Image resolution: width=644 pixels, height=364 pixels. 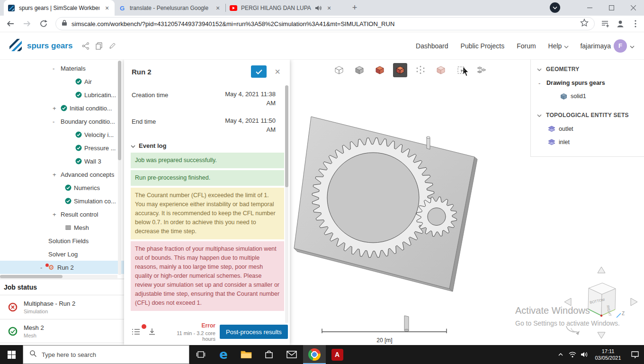 What do you see at coordinates (555, 8) in the screenshot?
I see `media-controls-icon` at bounding box center [555, 8].